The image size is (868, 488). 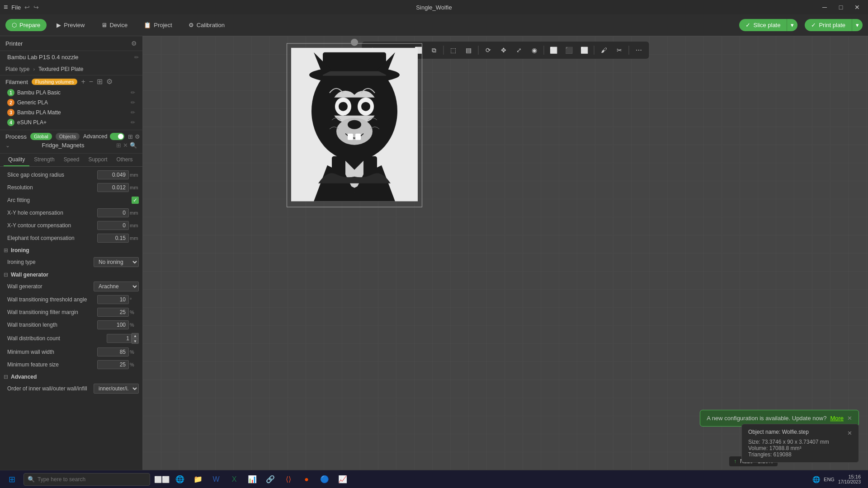 What do you see at coordinates (133, 122) in the screenshot?
I see `filament-edit-4: ✏` at bounding box center [133, 122].